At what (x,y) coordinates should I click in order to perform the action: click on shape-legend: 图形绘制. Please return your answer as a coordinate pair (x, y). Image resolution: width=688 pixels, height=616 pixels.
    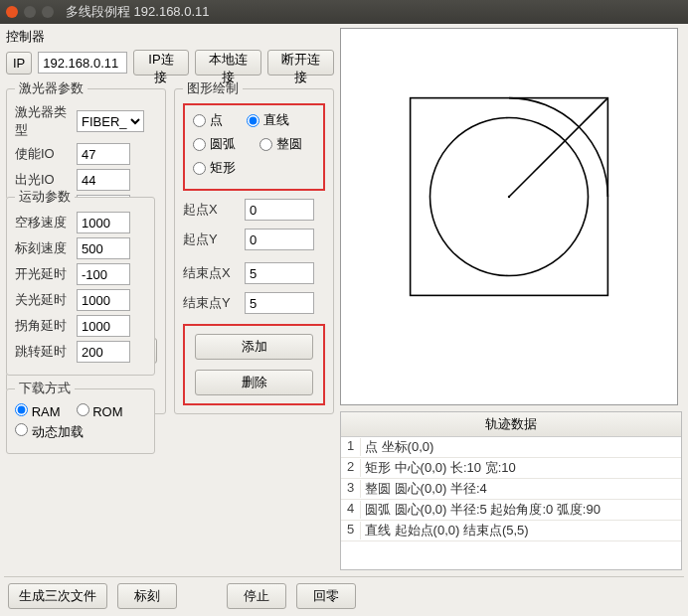
    Looking at the image, I should click on (213, 88).